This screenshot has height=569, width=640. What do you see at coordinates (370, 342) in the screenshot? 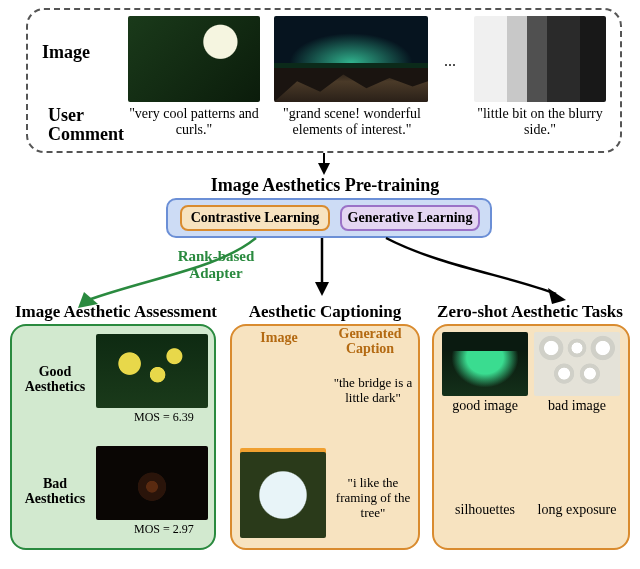
I see `cap-col-caption: Generated Caption` at bounding box center [370, 342].